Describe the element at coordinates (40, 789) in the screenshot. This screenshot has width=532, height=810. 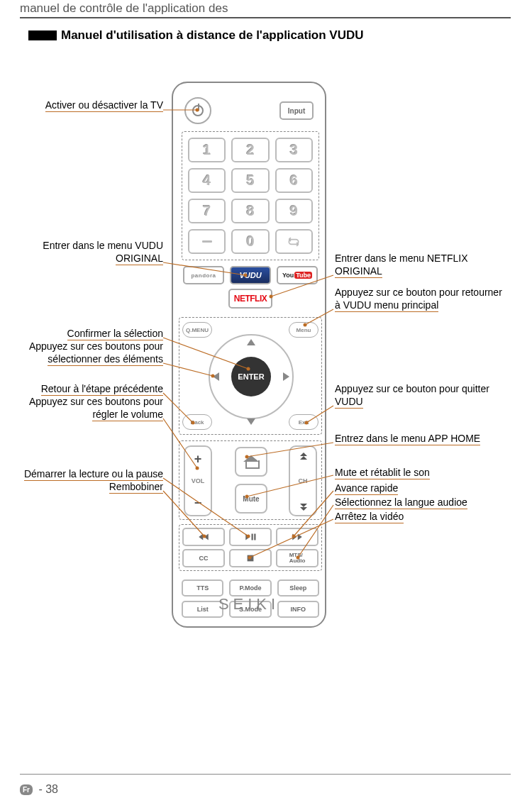
I see `page-dash: -` at that location.